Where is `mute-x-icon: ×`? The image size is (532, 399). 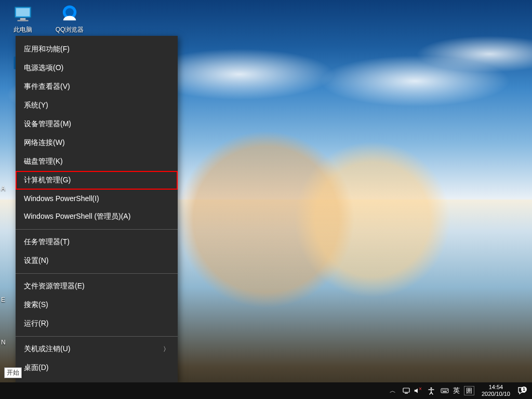
mute-x-icon: × is located at coordinates (420, 389).